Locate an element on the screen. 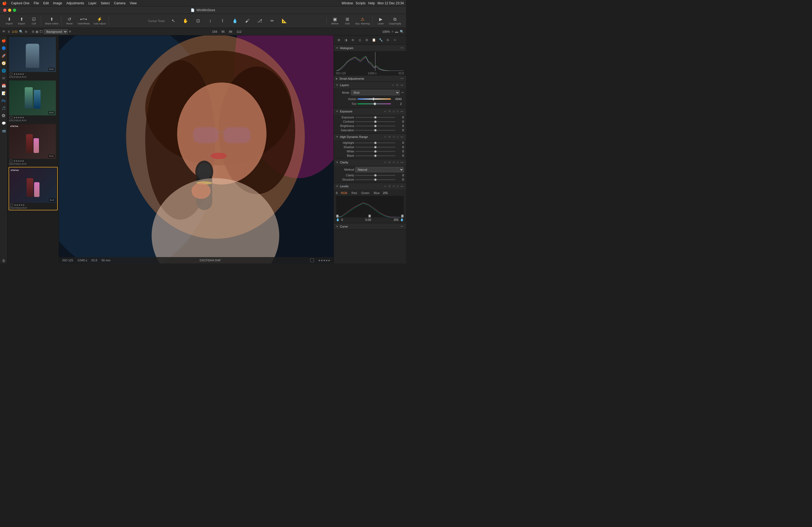 The width and height of the screenshot is (812, 527). eye-toggle: 👁 is located at coordinates (4, 31).